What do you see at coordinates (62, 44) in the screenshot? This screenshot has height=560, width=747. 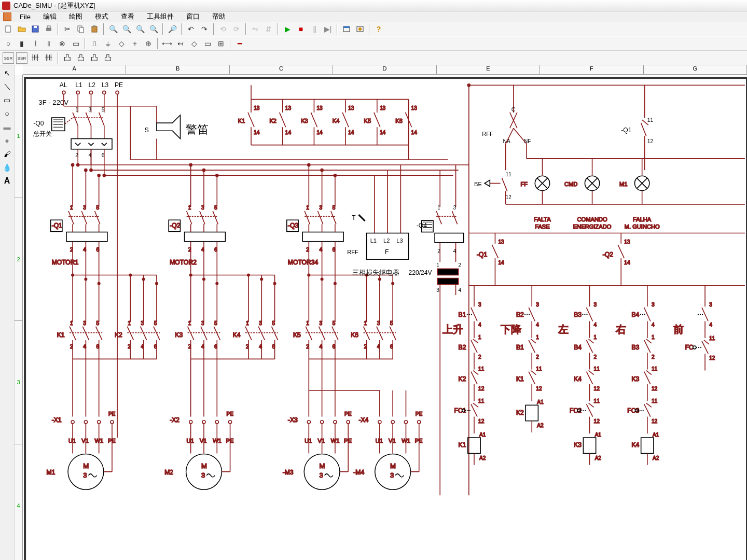 I see `lamp-icon: ⊗` at bounding box center [62, 44].